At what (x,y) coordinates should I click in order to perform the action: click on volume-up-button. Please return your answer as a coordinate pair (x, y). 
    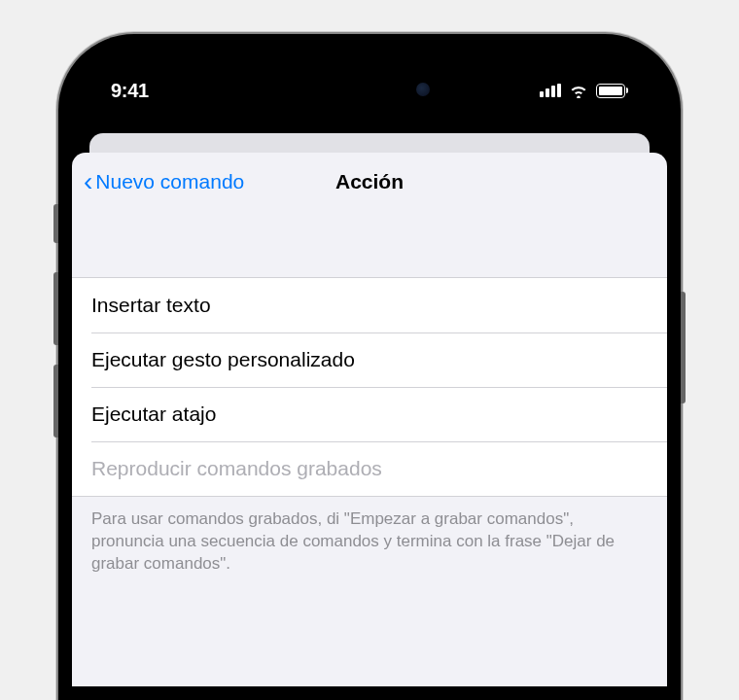
    Looking at the image, I should click on (56, 309).